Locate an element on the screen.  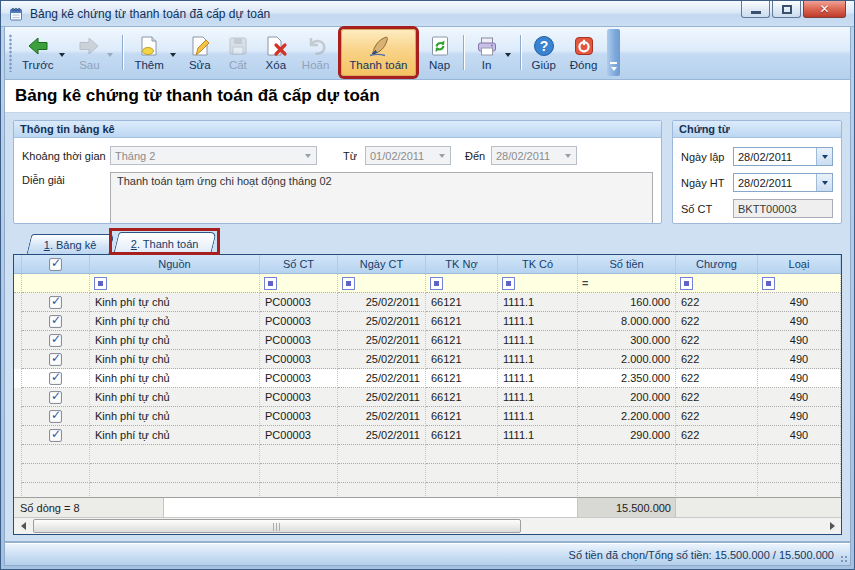
column-header-checkbox is located at coordinates (56, 264).